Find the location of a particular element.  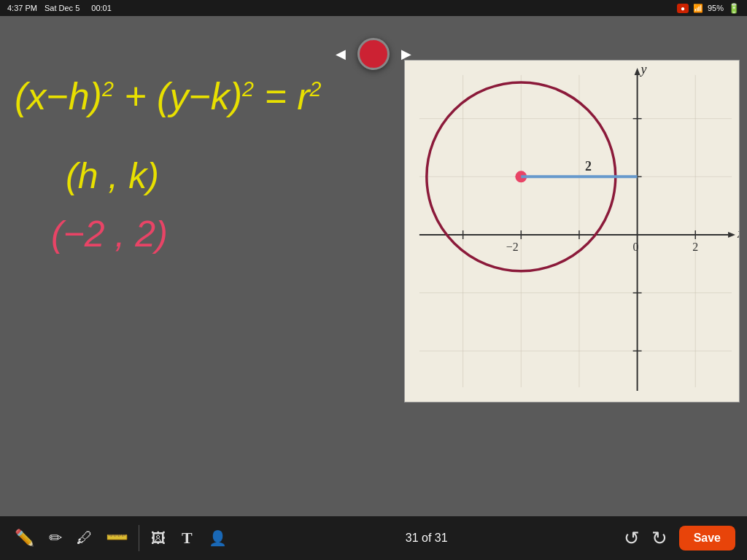

save-button: Save is located at coordinates (708, 538).